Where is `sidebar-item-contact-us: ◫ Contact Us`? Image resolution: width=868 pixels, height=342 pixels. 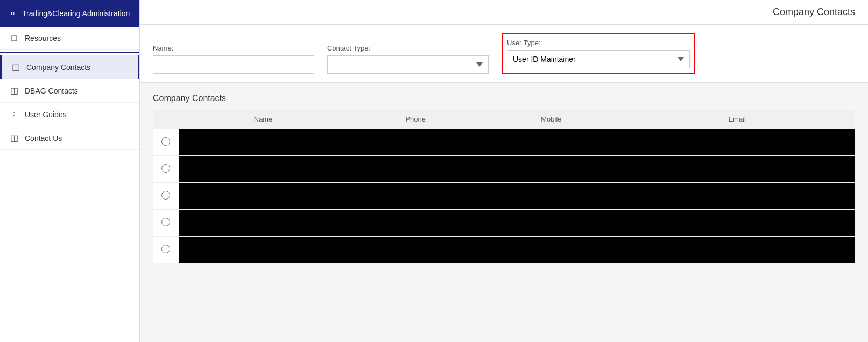 sidebar-item-contact-us: ◫ Contact Us is located at coordinates (70, 138).